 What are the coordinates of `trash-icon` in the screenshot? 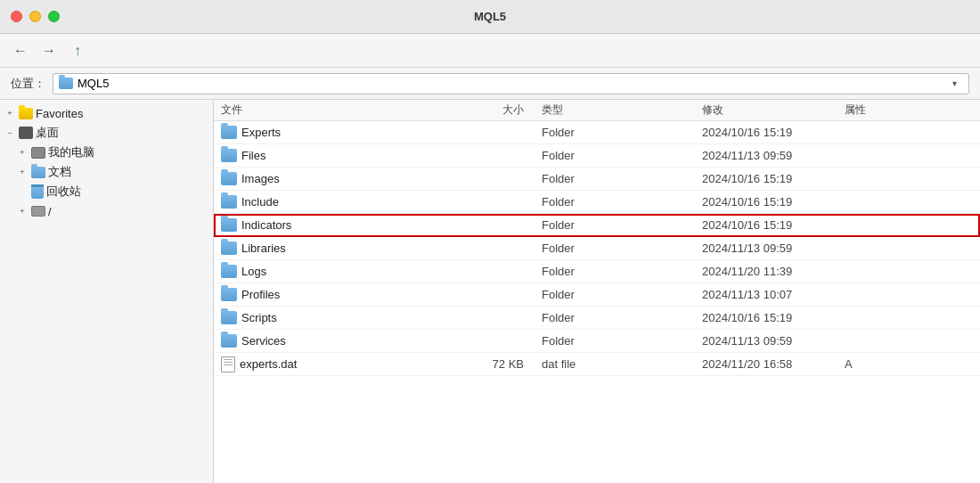 It's located at (37, 192).